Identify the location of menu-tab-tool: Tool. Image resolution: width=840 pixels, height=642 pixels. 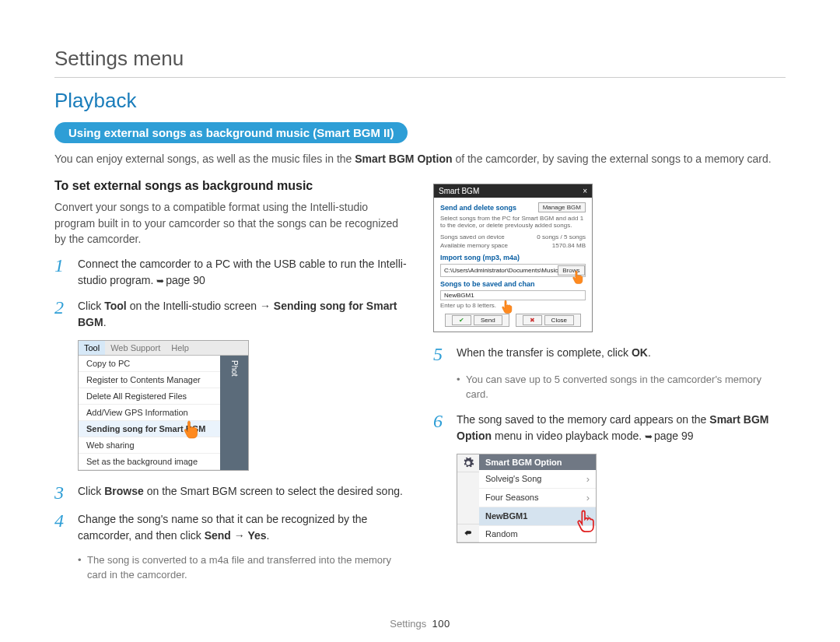
(92, 348).